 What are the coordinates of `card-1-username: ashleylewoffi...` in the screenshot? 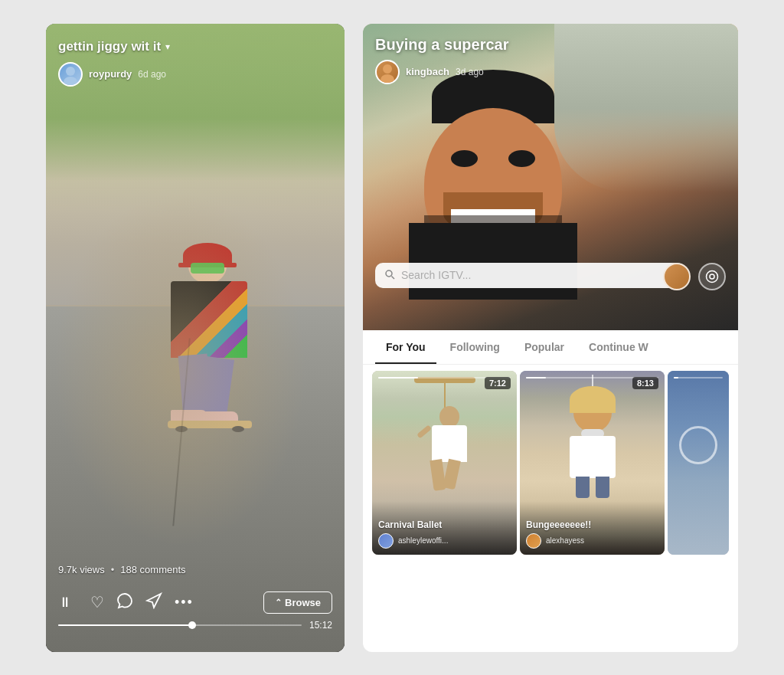 It's located at (423, 541).